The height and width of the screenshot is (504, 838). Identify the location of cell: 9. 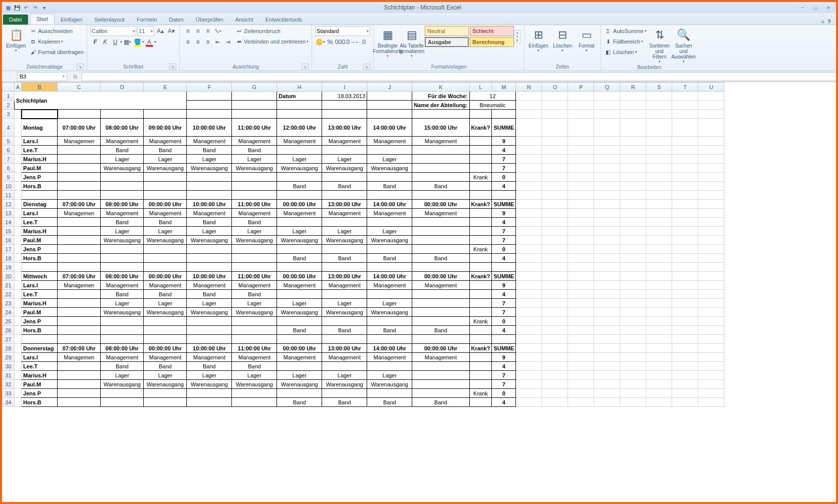
(504, 357).